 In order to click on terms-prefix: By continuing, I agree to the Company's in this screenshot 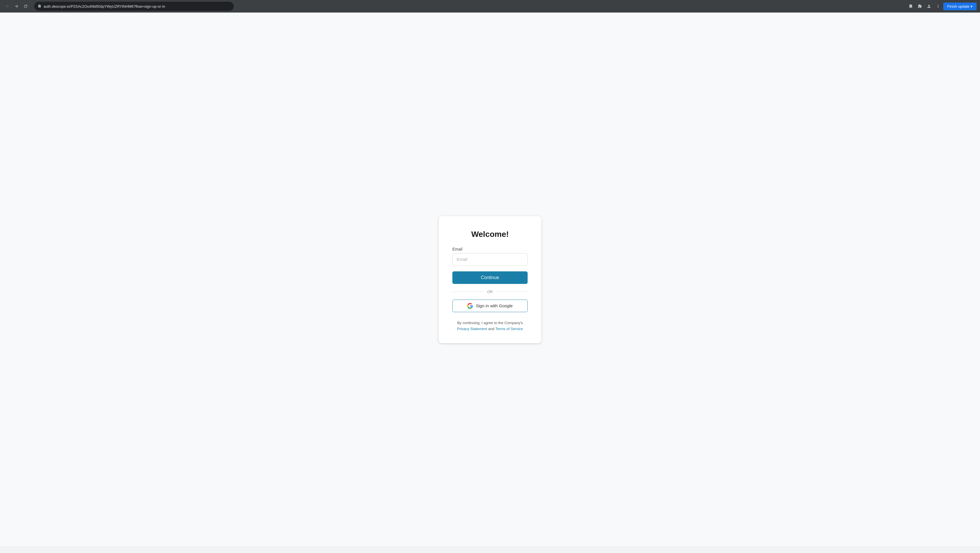, I will do `click(490, 323)`.